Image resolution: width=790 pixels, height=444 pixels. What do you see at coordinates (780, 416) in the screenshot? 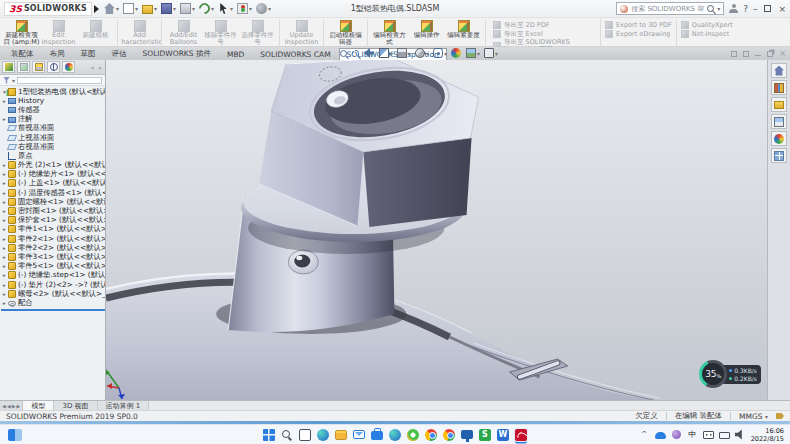
I see `custom-properties-tag-icon` at bounding box center [780, 416].